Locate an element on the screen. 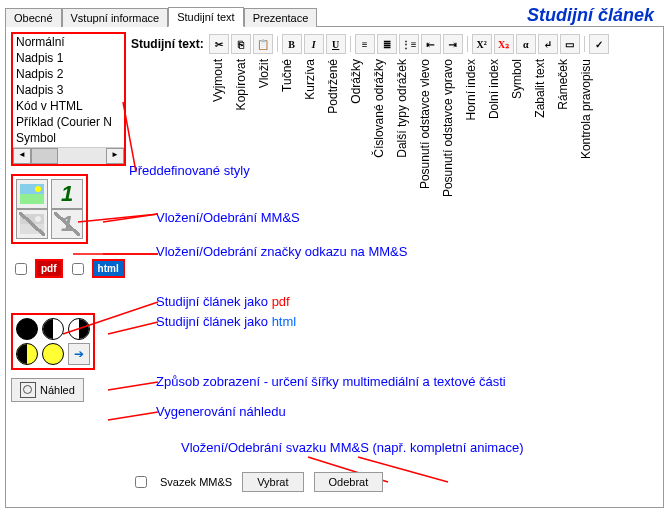 This screenshot has height=517, width=669. mm-icon-group: 1 1 is located at coordinates (50, 209).